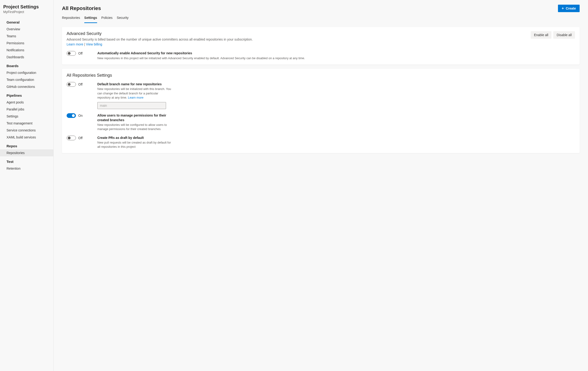  What do you see at coordinates (569, 8) in the screenshot?
I see `create-button: + Create` at bounding box center [569, 8].